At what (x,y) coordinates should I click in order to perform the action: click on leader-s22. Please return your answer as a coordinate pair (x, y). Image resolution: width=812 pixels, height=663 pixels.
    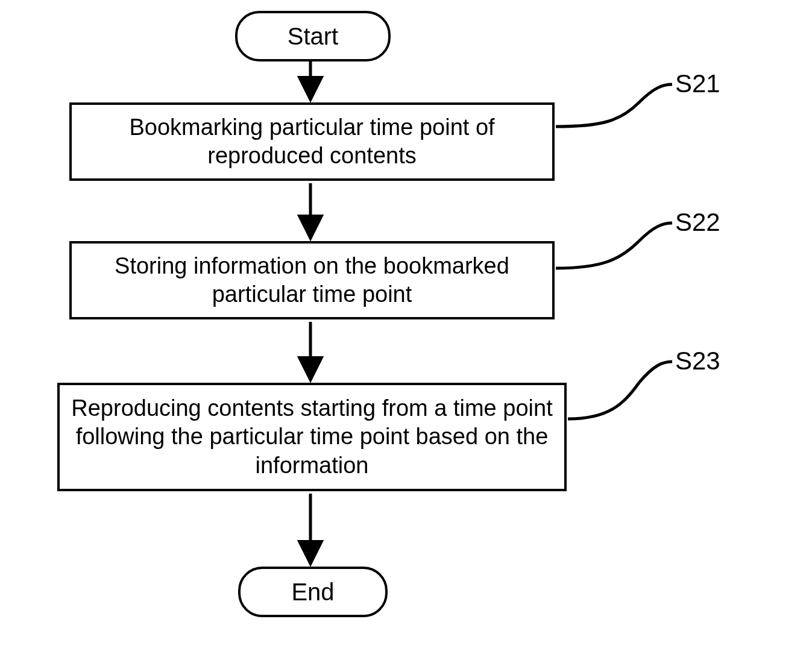
    Looking at the image, I should click on (614, 246).